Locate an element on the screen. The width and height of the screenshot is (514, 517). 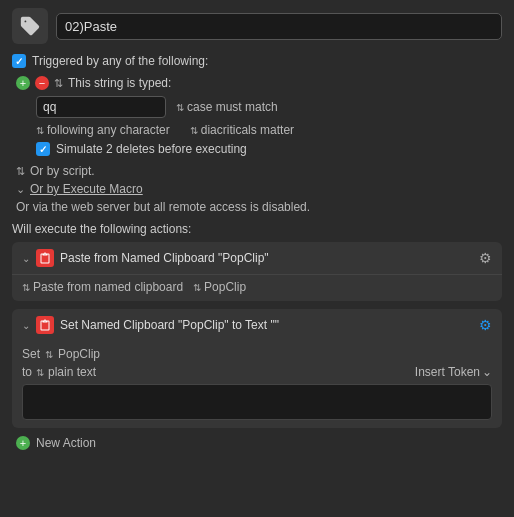
title-input is located at coordinates (279, 26).